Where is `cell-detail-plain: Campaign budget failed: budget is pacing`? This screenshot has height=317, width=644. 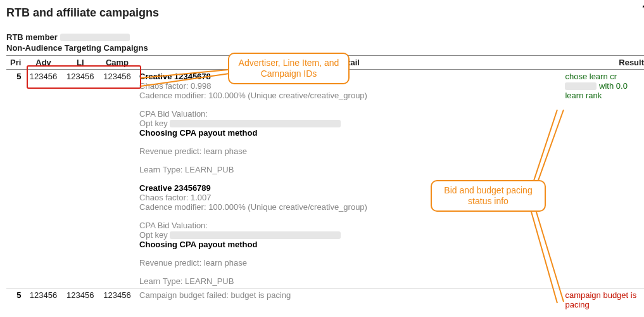
cell-detail-plain: Campaign budget failed: budget is pacing is located at coordinates (348, 299).